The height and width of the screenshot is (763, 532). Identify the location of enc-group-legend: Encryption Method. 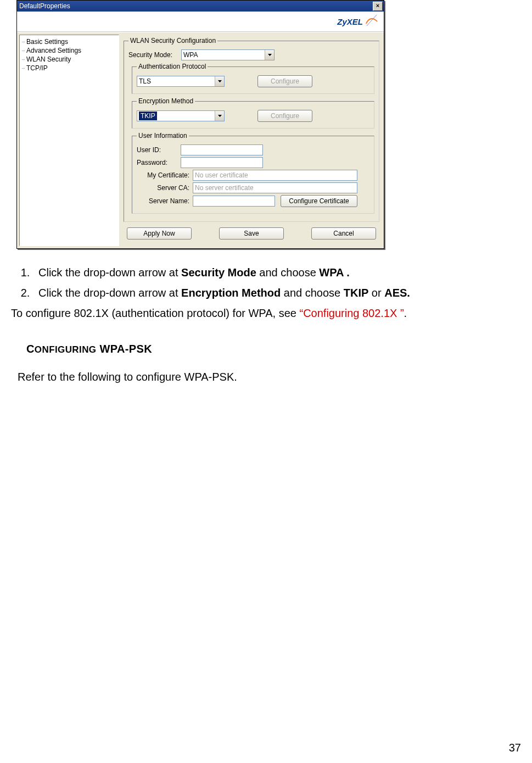
(166, 101).